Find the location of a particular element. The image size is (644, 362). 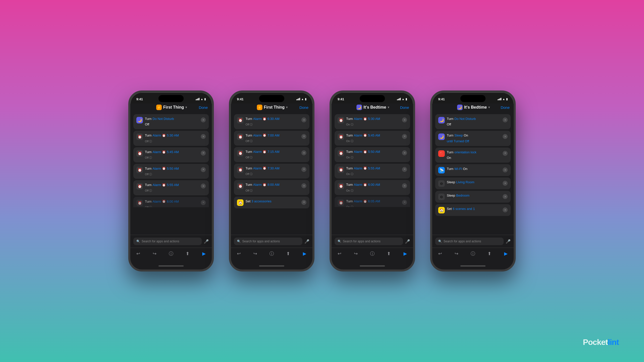

action-icon: 🏠 is located at coordinates (240, 203).